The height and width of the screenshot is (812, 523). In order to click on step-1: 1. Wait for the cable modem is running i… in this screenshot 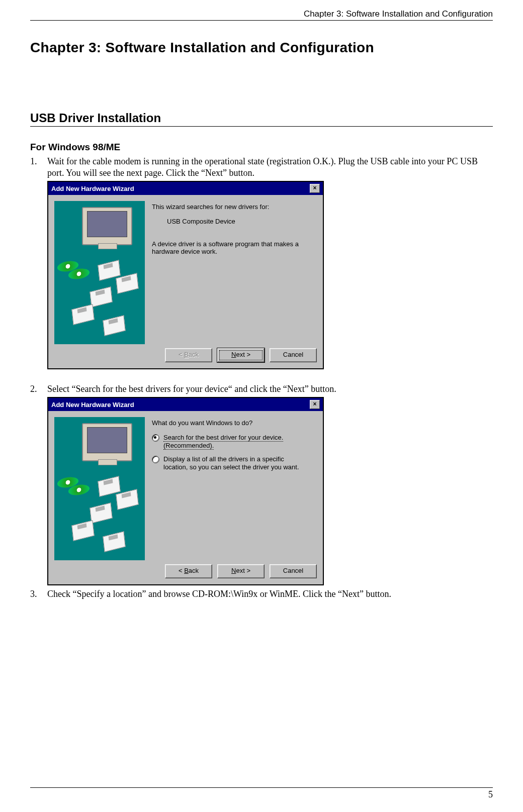, I will do `click(262, 167)`.